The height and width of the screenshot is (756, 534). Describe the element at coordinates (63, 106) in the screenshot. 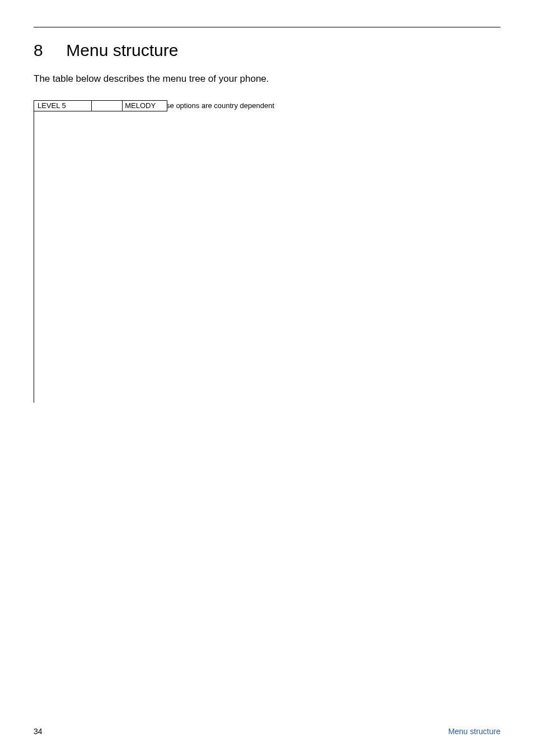

I see `item-level5: LEVEL 5` at that location.